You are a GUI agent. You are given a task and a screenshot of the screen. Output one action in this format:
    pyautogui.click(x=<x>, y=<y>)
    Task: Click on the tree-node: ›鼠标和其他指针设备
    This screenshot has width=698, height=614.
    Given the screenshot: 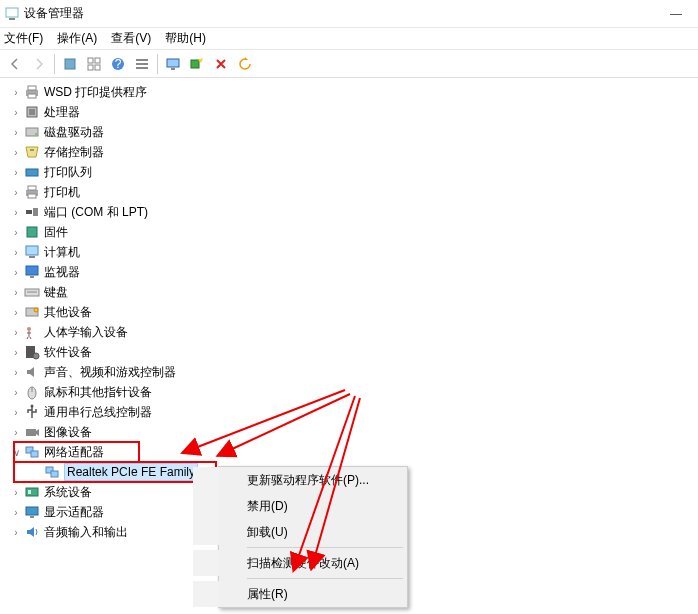 What is the action you would take?
    pyautogui.click(x=351, y=392)
    